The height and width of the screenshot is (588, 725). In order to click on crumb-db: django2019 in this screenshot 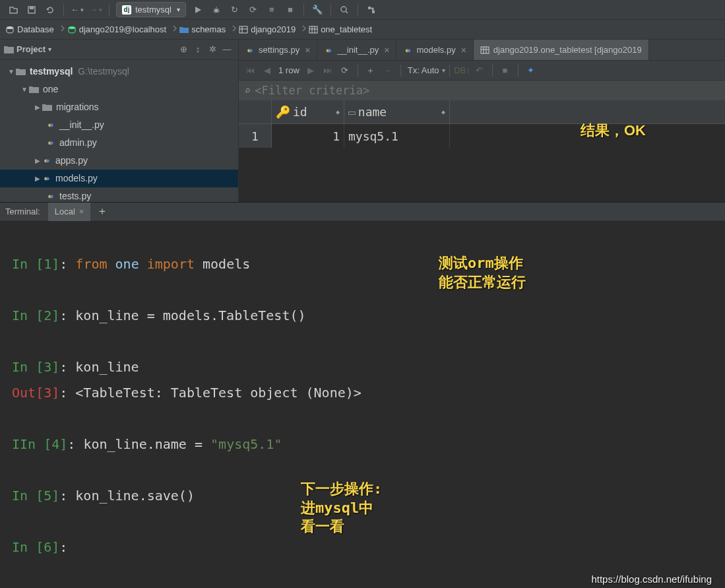, I will do `click(269, 29)`.